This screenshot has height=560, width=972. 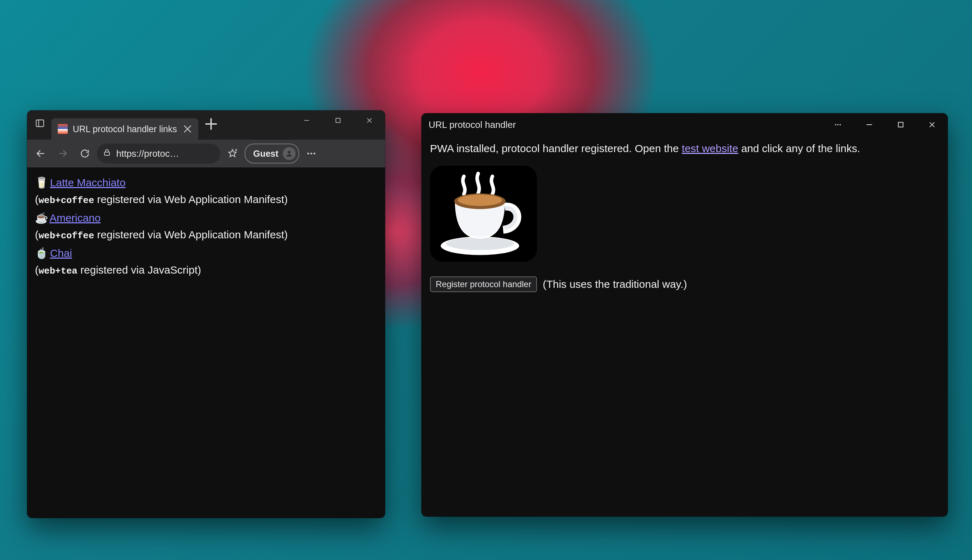 I want to click on milk-emoji: 🥛, so click(x=40, y=183).